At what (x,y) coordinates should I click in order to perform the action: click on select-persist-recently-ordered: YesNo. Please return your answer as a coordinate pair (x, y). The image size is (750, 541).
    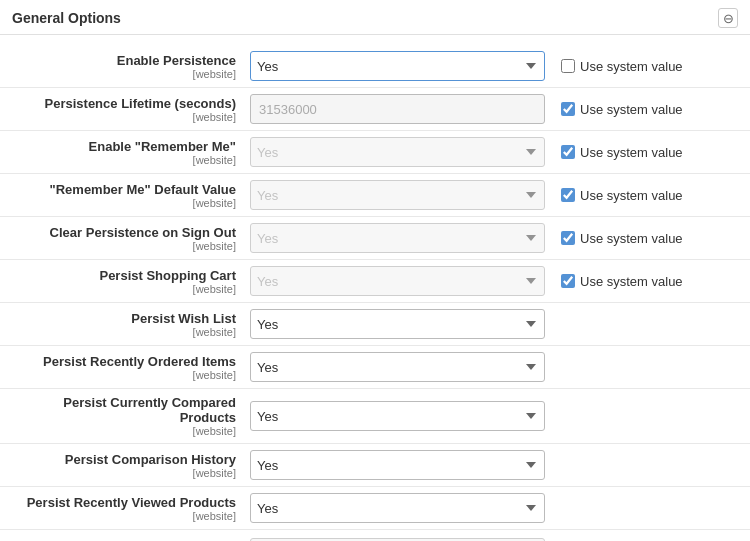
    Looking at the image, I should click on (398, 367).